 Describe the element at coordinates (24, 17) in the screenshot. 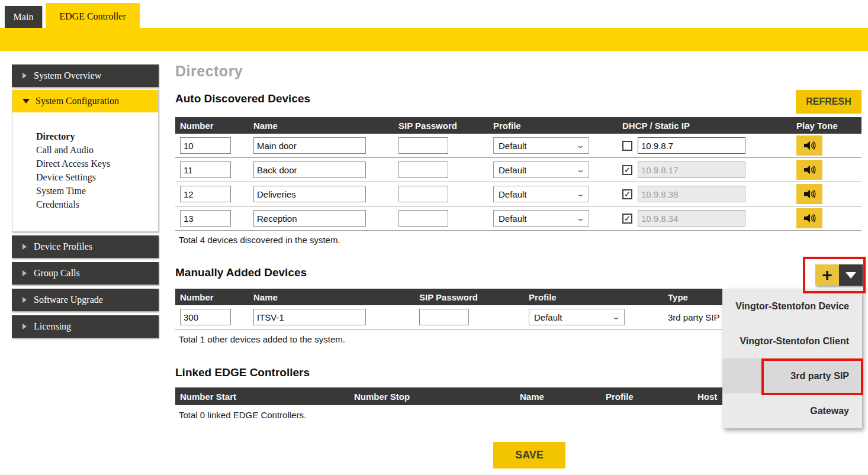

I see `tab-main: Main` at that location.